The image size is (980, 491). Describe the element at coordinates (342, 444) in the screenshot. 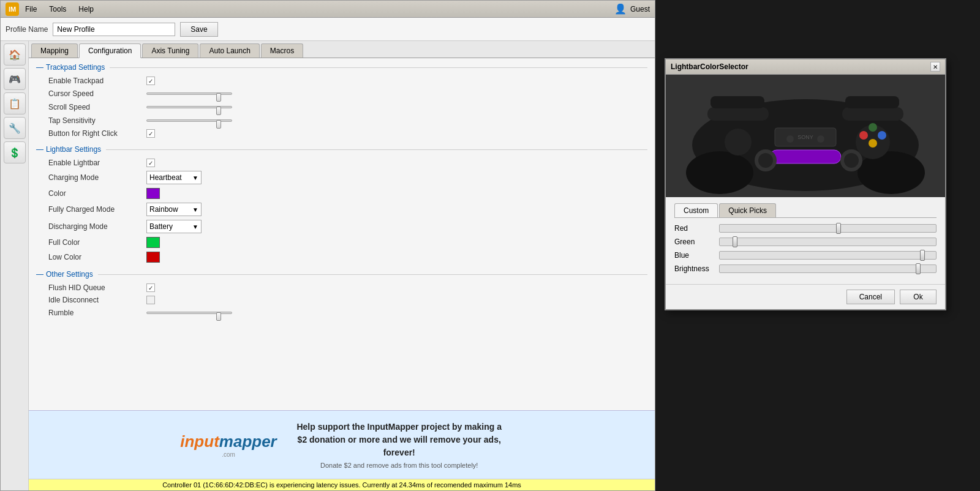

I see `ad-section: inputmapper .com Help support the InputM…` at that location.